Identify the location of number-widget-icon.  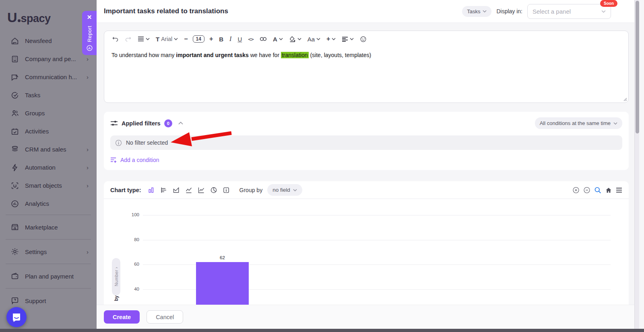
(226, 190).